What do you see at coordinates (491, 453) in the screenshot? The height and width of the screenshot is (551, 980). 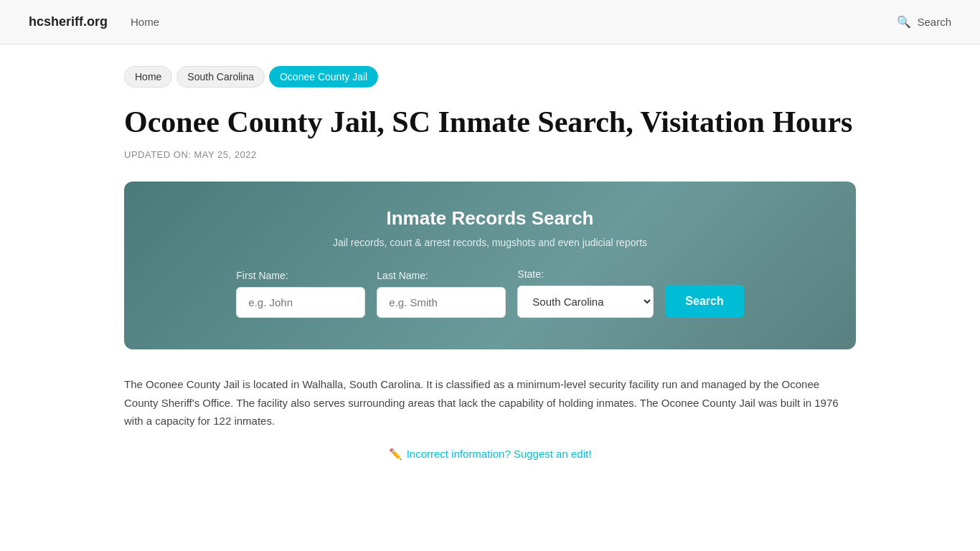 I see `suggest-edit-link: ✏️Incorrect information? Suggest an edit…` at bounding box center [491, 453].